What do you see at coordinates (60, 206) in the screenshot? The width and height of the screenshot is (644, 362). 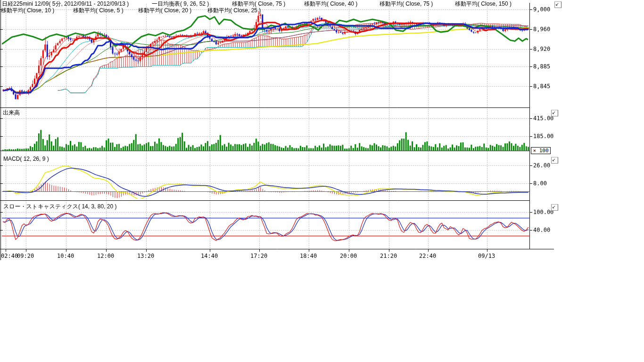 I see `stoch-pane-label: スロー・ストキャスティクス( 14, 3, 80, 20 )` at bounding box center [60, 206].